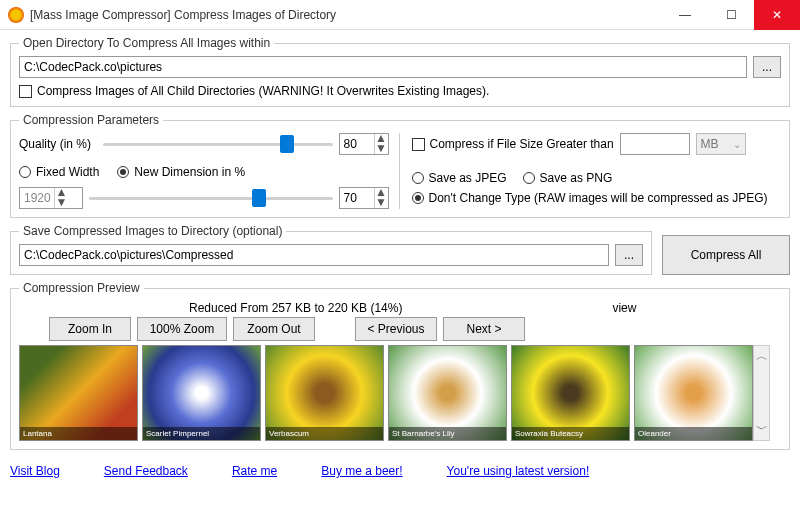 The image size is (800, 528). What do you see at coordinates (570, 393) in the screenshot?
I see `thumbnail: Sowraxia Buteacsy` at bounding box center [570, 393].